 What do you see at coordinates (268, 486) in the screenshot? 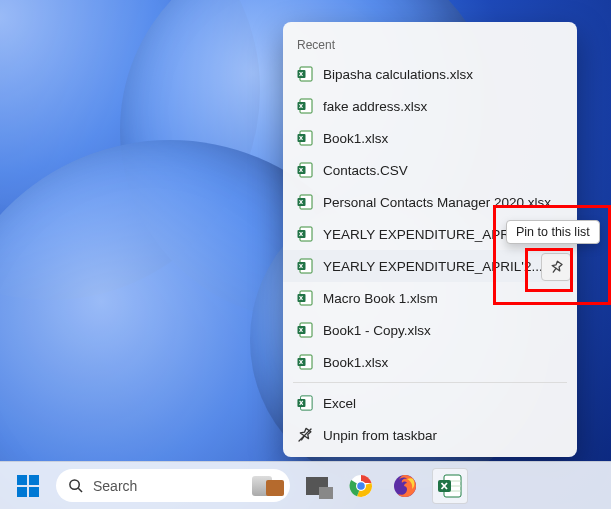
I see `search-highlight-icon` at bounding box center [268, 486].